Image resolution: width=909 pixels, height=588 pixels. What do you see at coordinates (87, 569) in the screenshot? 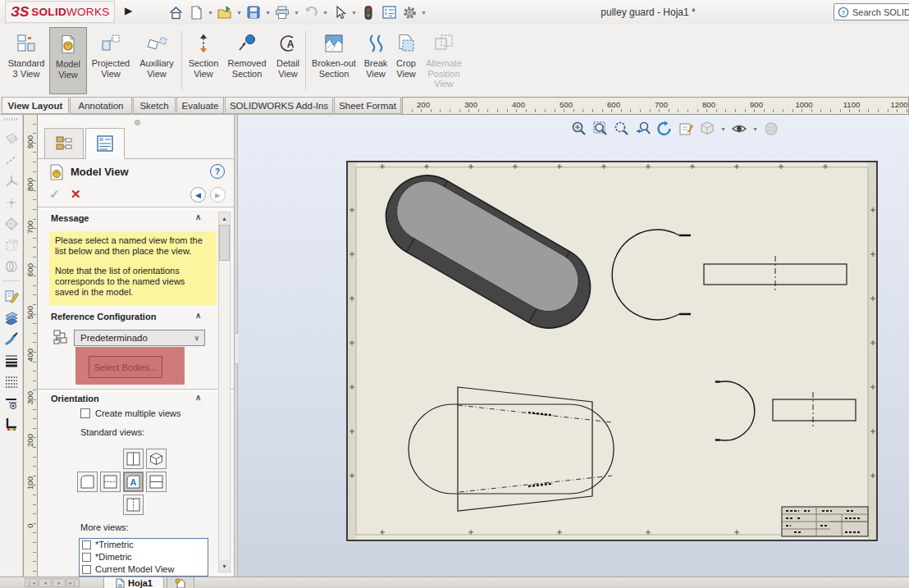
I see `current-model-view-checkbox` at bounding box center [87, 569].